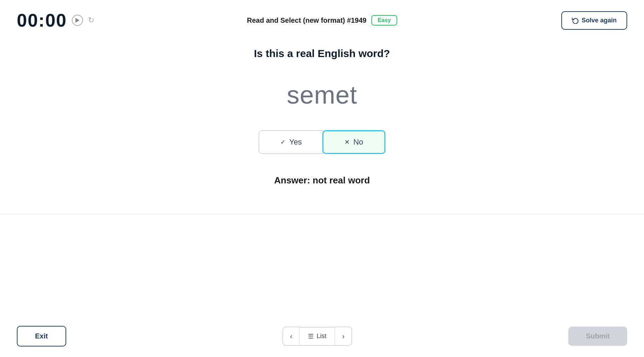 The height and width of the screenshot is (357, 644). I want to click on submit-label: Submit, so click(598, 336).